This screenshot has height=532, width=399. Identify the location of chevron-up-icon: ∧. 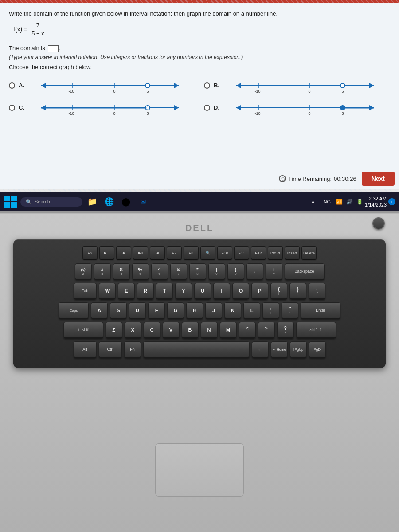
(313, 202).